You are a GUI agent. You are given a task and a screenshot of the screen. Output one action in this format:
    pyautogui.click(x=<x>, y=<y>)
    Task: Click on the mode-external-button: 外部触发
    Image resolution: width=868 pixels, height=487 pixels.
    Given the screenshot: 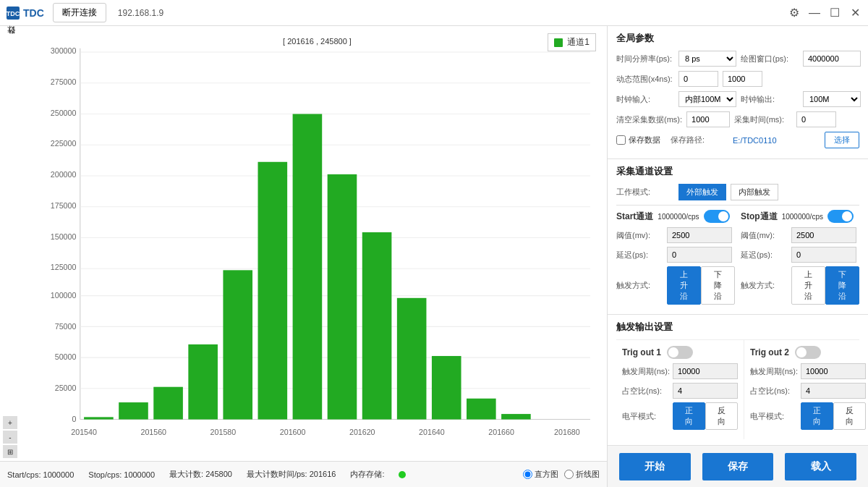 What is the action you would take?
    pyautogui.click(x=702, y=192)
    